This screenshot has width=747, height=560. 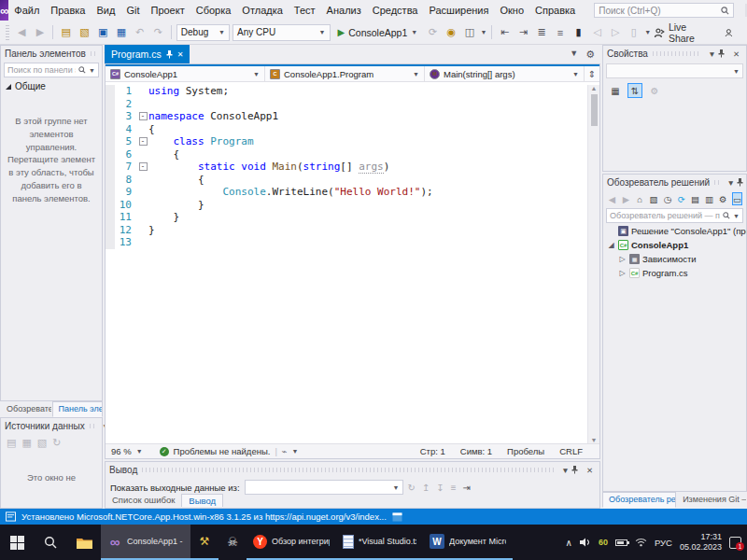 I want to click on properties-header: Свойства ▼ ✕, so click(x=674, y=54).